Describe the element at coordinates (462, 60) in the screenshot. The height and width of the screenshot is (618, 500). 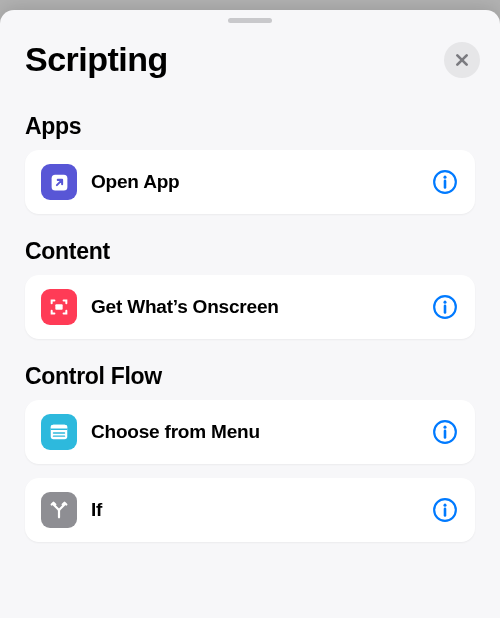
I see `close-icon` at that location.